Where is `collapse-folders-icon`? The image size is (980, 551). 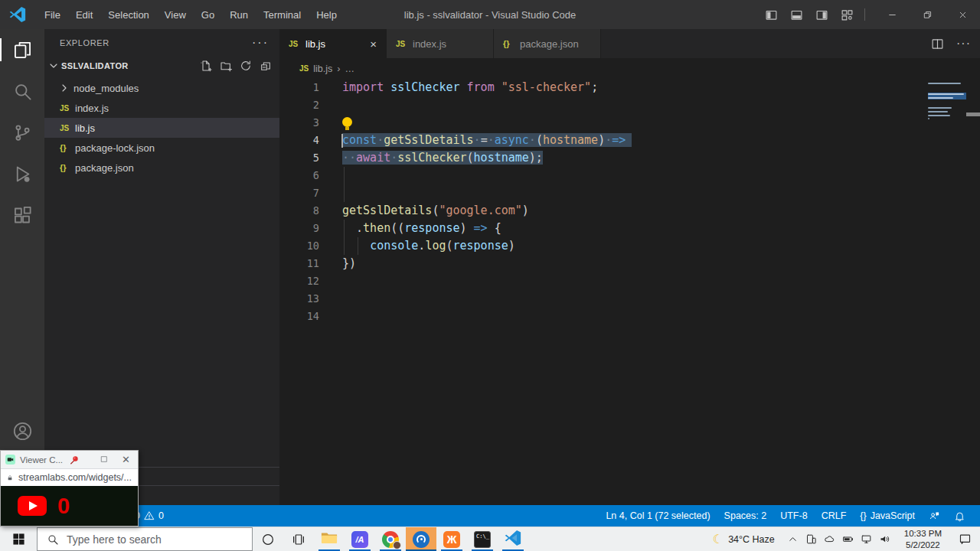 collapse-folders-icon is located at coordinates (266, 66).